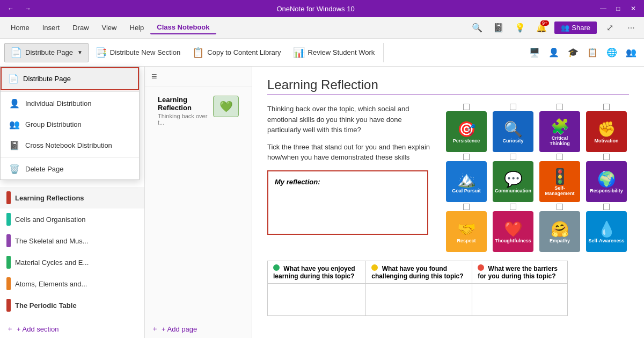 The image size is (644, 338). What do you see at coordinates (70, 78) in the screenshot?
I see `dropdown-top-item: 📄 Distribute Page` at bounding box center [70, 78].